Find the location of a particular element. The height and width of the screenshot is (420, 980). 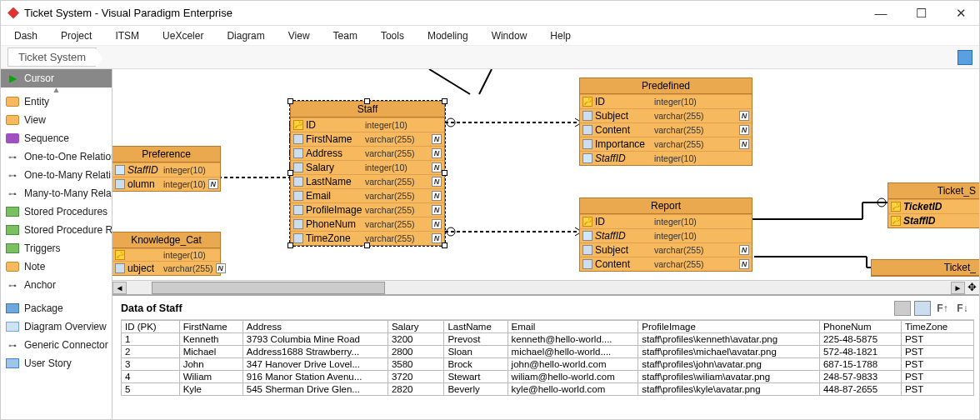

menu-project: Project is located at coordinates (77, 36).